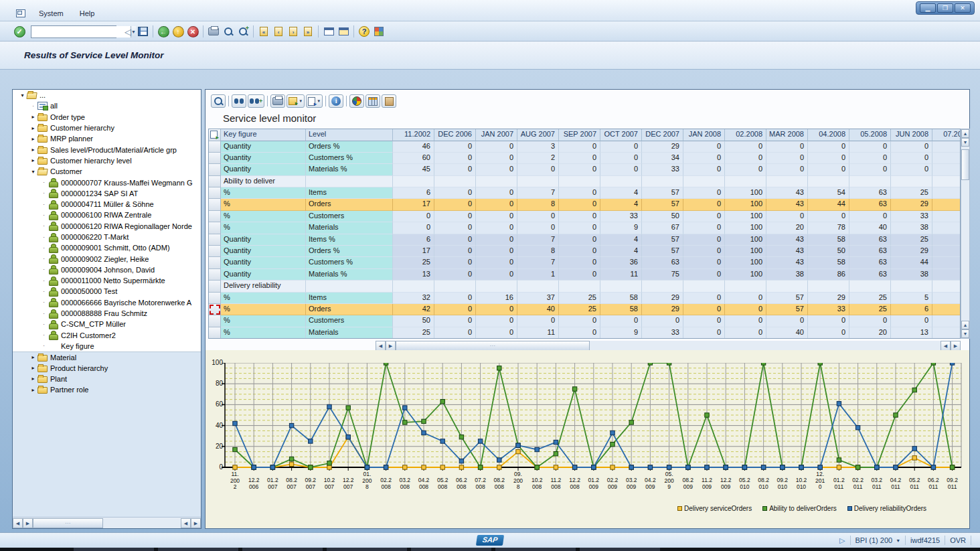  I want to click on scroll-right-icon: ▶, so click(28, 524).